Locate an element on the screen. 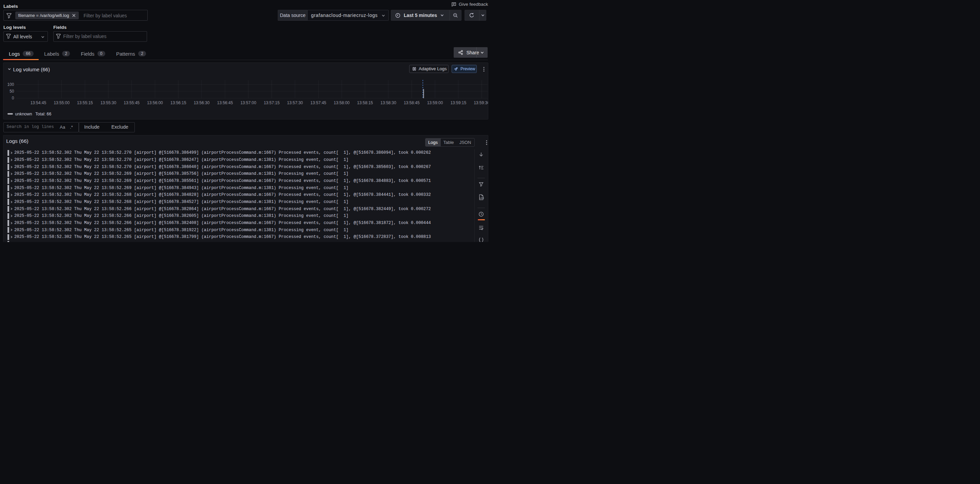 This screenshot has width=980, height=484. svg-text: 13:58:45 is located at coordinates (412, 103).